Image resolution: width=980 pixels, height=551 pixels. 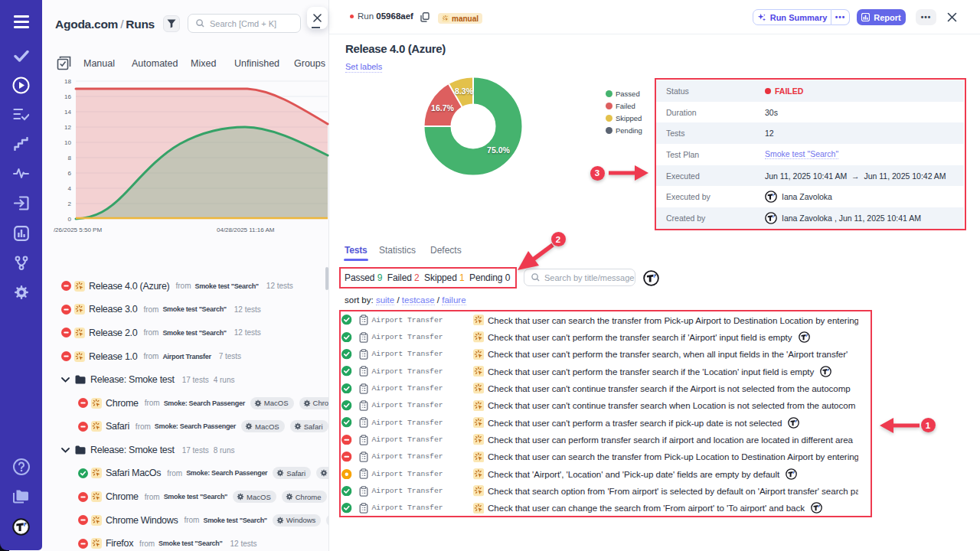 I want to click on svg-text: 75.0%, so click(x=498, y=150).